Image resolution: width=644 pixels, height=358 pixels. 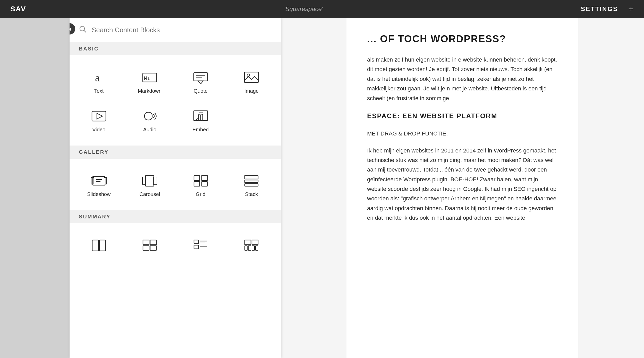 I want to click on slideshow-label: Slideshow, so click(x=99, y=194).